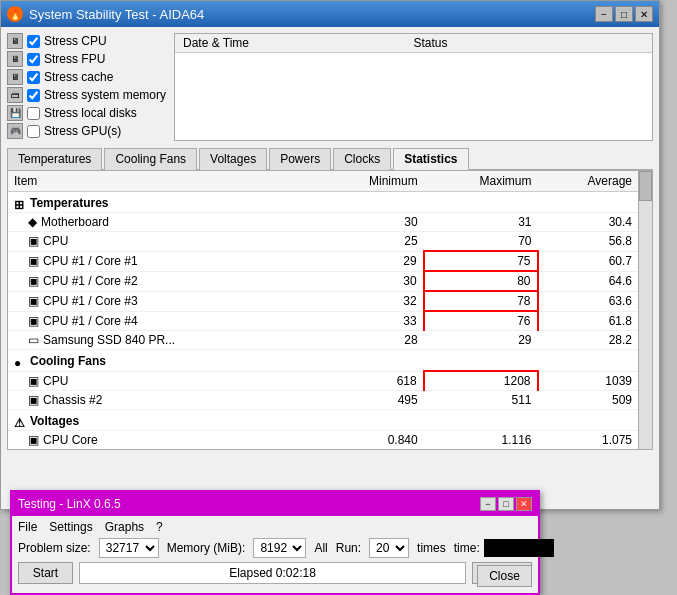 This screenshot has height=595, width=677. What do you see at coordinates (362, 159) in the screenshot?
I see `tab-clocks: Clocks` at bounding box center [362, 159].